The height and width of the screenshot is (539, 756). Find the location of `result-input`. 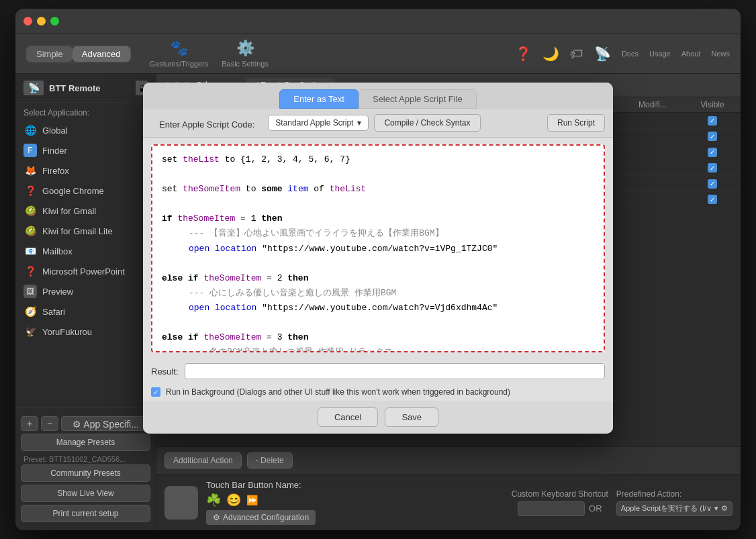

result-input is located at coordinates (395, 371).